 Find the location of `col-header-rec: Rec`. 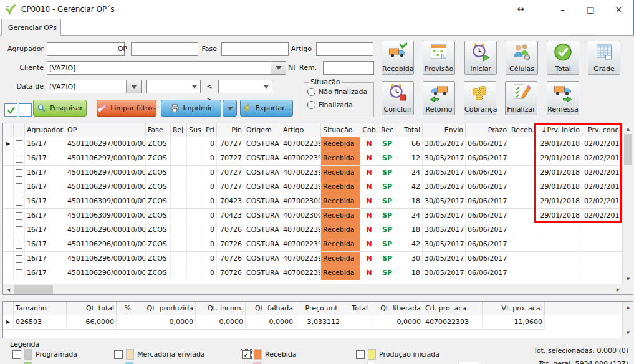

col-header-rec: Rec is located at coordinates (388, 130).